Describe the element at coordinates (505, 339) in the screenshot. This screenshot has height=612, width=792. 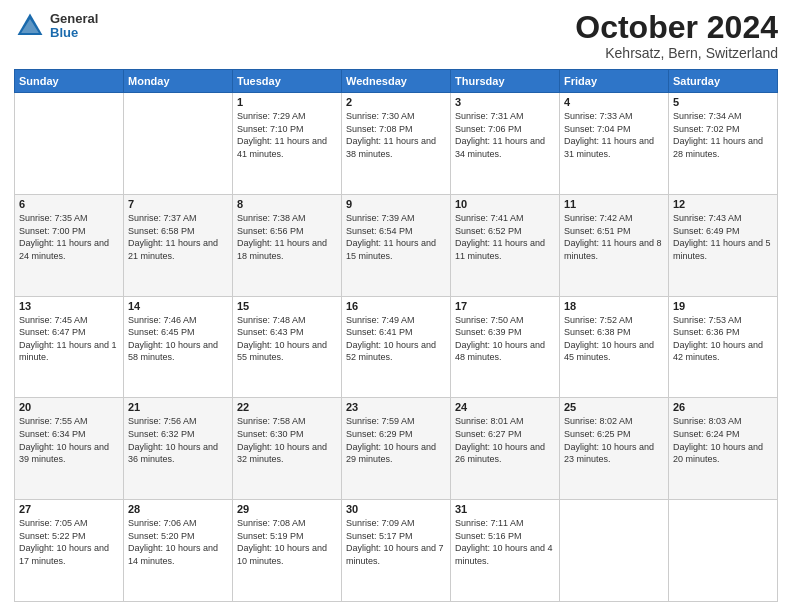
I see `day-info: Sunrise: 7:50 AMSunset: 6:39 PMDaylight:…` at that location.